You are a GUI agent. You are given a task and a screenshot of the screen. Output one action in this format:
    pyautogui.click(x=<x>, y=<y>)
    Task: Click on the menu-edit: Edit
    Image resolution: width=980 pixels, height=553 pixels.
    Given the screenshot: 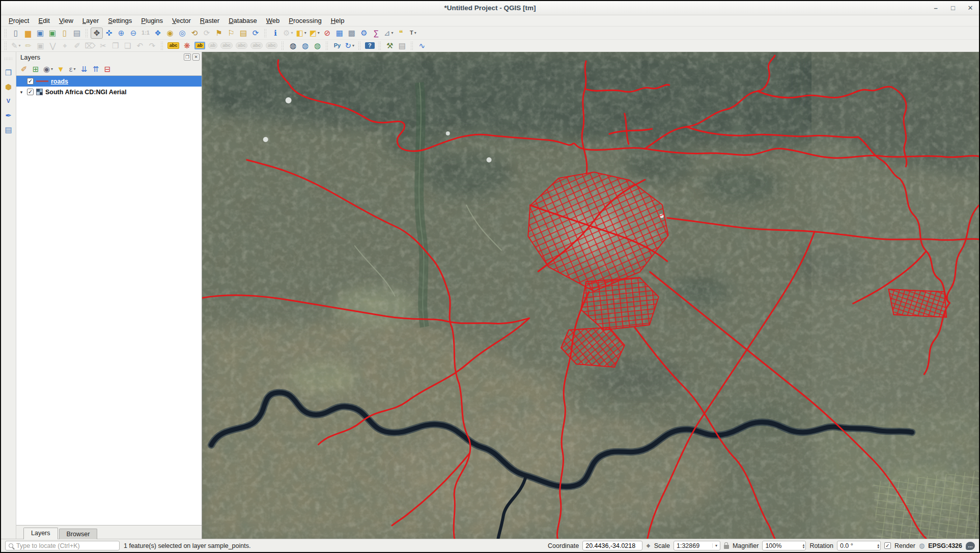 What is the action you would take?
    pyautogui.click(x=44, y=20)
    